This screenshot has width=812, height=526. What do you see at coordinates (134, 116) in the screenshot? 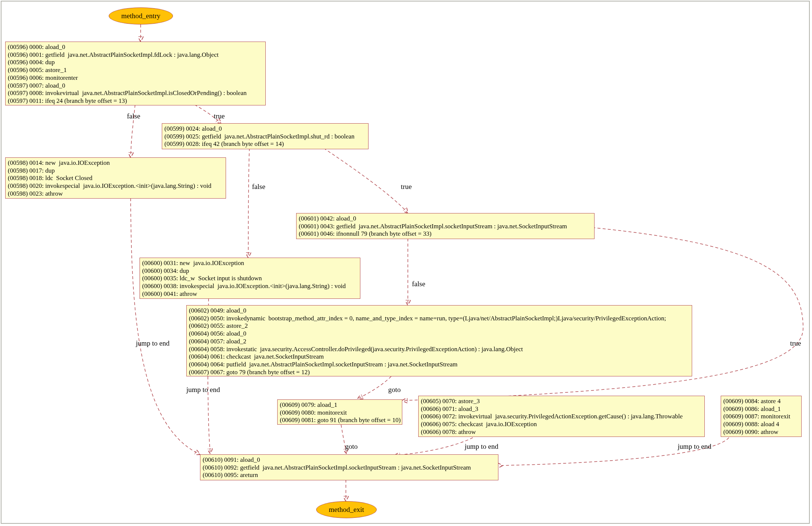
I see `edge-label-596-false: false` at bounding box center [134, 116].